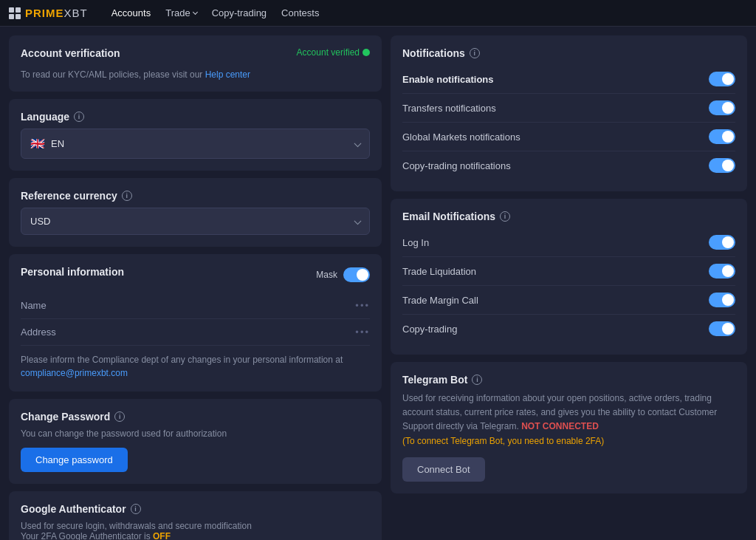 The width and height of the screenshot is (756, 540). Describe the element at coordinates (227, 75) in the screenshot. I see `help-center-link: Help center` at that location.